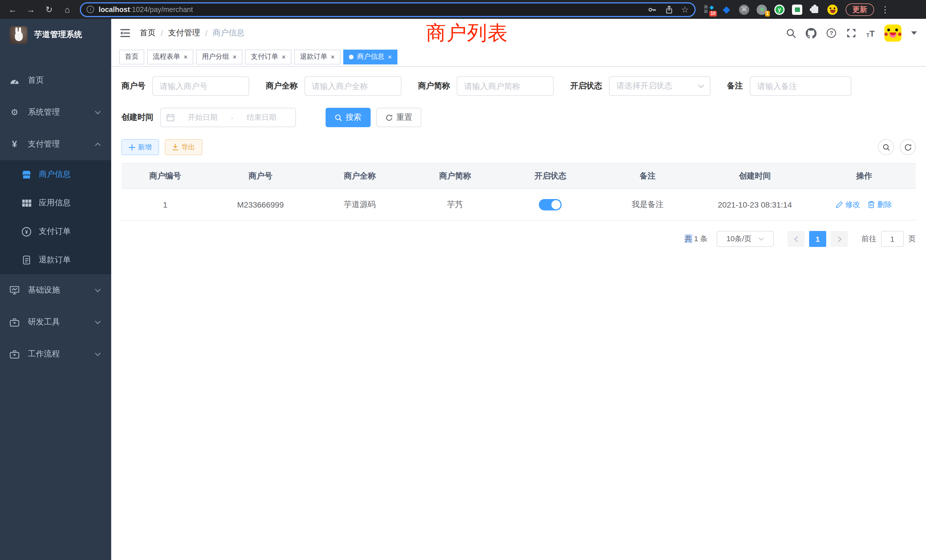  I want to click on browser-menu-icon: ⋮, so click(885, 9).